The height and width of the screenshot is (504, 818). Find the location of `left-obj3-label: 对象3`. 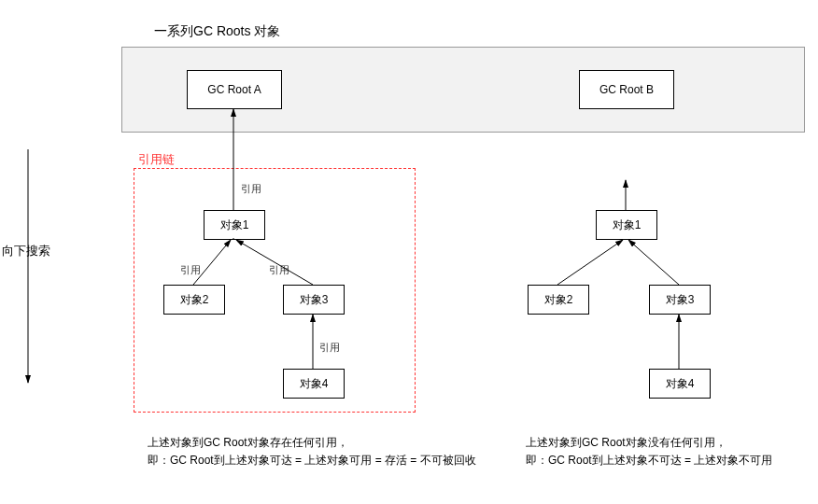

left-obj3-label: 对象3 is located at coordinates (314, 301).